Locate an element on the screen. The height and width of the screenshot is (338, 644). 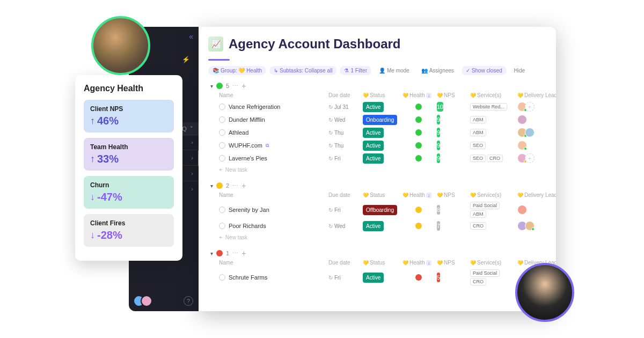
col-health: 💛Health↓ is located at coordinates (419, 263).